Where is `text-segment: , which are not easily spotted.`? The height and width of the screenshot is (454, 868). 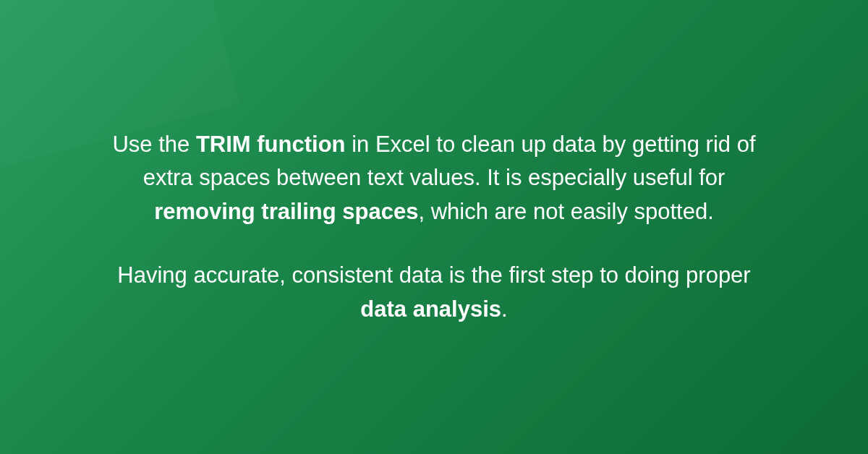 text-segment: , which are not easily spotted. is located at coordinates (566, 211).